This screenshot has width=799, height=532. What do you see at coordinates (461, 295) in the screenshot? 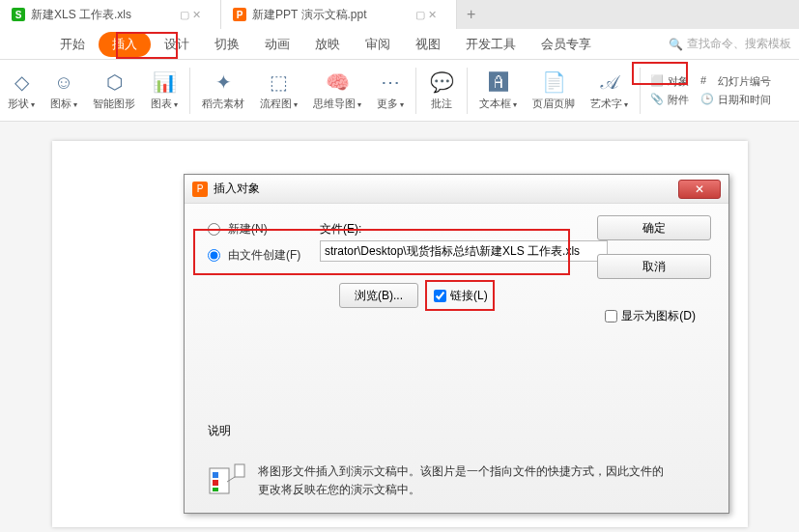
I see `link-checkbox: 链接(L)` at bounding box center [461, 295].